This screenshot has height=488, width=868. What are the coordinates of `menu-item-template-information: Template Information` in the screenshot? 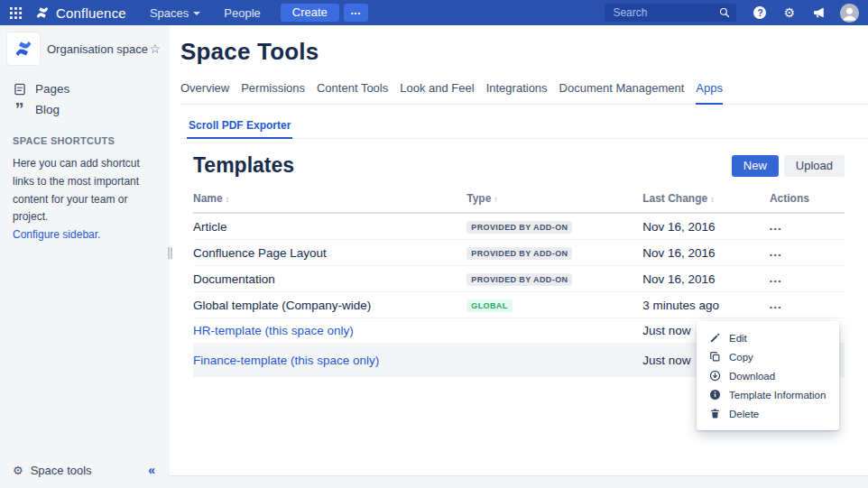 It's located at (768, 395).